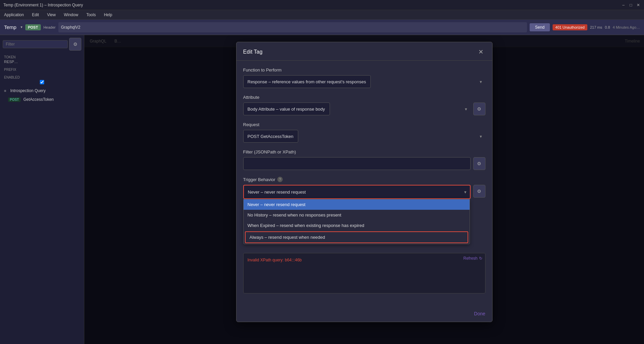  Describe the element at coordinates (357, 215) in the screenshot. I see `trigger-option-no-history: No History – resend when no responses pr…` at that location.